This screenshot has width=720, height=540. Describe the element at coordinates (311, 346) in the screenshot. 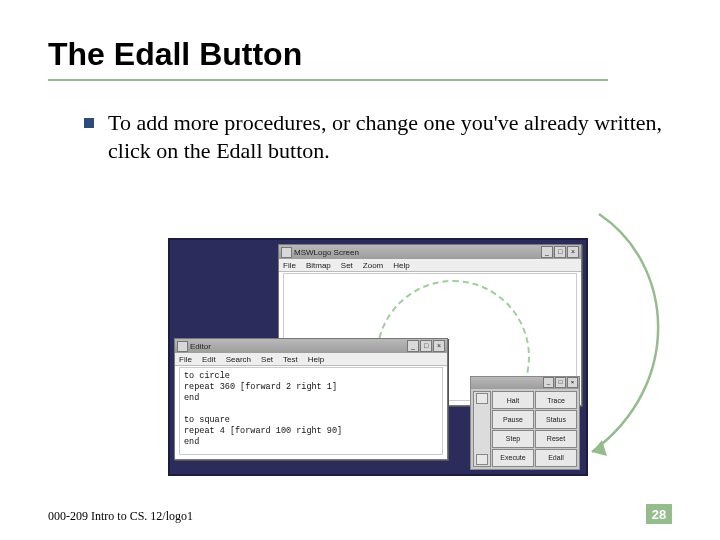

I see `window-titlebar: Editor _ □ ×` at that location.